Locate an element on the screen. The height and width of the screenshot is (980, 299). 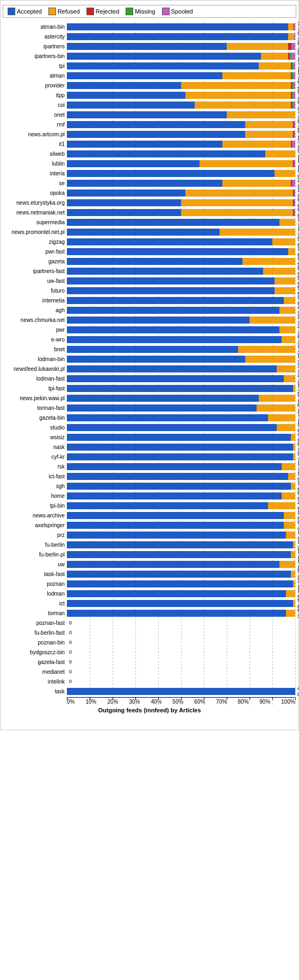
row-label: ipartners is located at coordinates (35, 47).